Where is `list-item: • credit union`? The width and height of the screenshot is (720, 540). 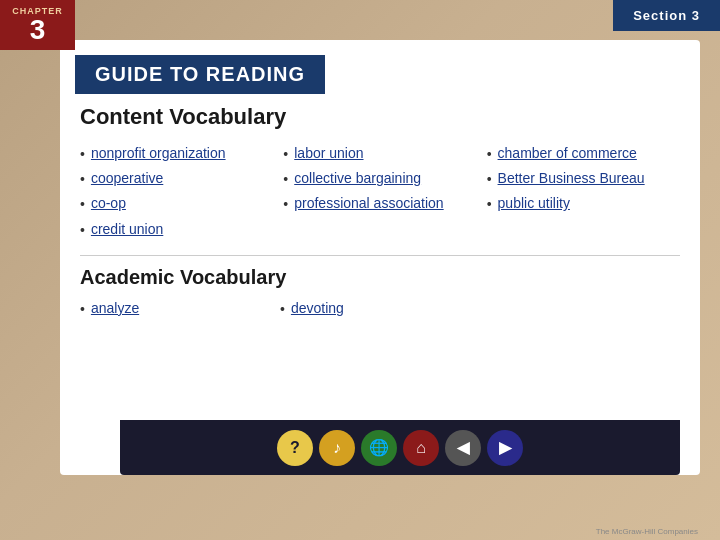 list-item: • credit union is located at coordinates (176, 230).